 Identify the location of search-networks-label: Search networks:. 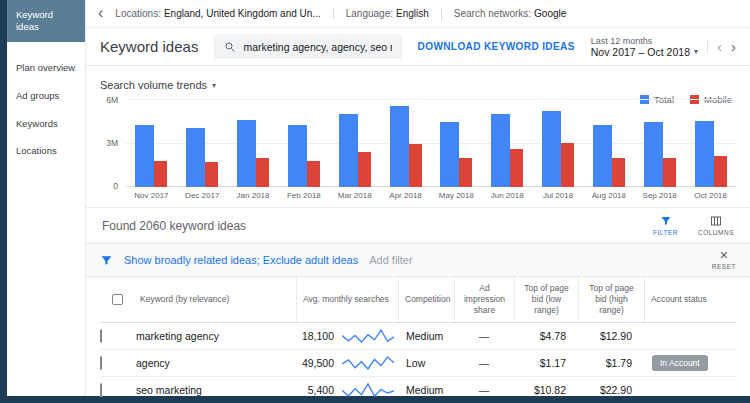
(492, 14).